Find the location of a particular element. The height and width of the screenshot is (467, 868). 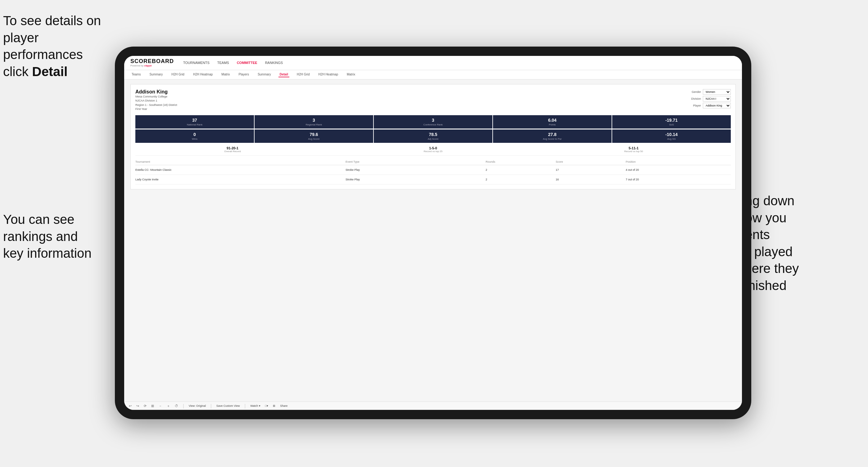

toolbar-redo: ↪ is located at coordinates (137, 406).